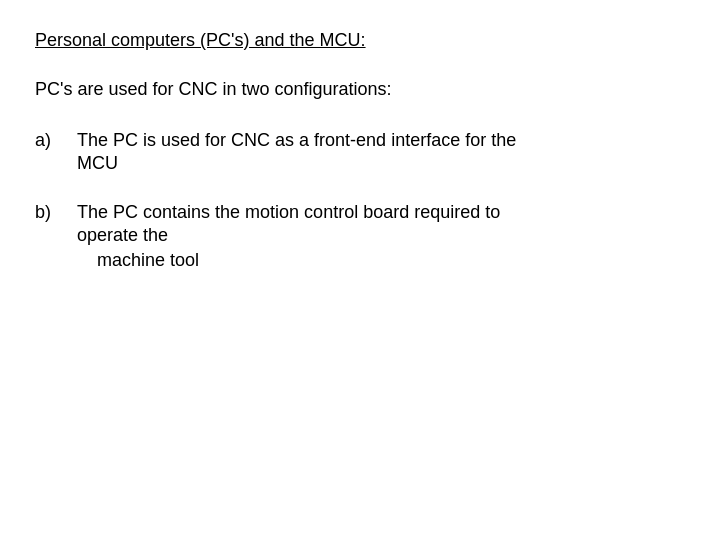 This screenshot has height=540, width=720. I want to click on item-b-line1: The PC contains the motion control board…, so click(384, 212).